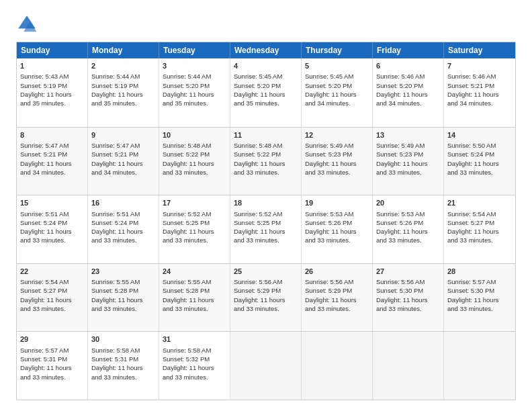 Image resolution: width=532 pixels, height=411 pixels. I want to click on header-day-sunday: Sunday, so click(52, 50).